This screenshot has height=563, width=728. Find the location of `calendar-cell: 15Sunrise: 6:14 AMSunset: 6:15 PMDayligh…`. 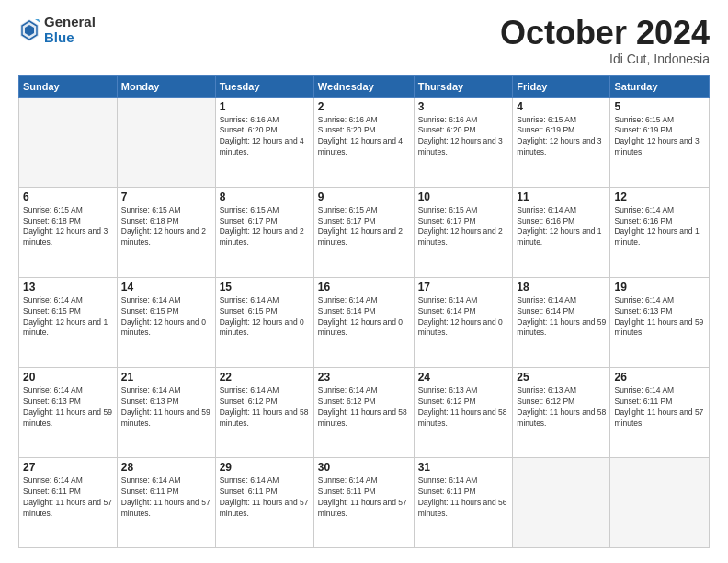

calendar-cell: 15Sunrise: 6:14 AMSunset: 6:15 PMDayligh… is located at coordinates (265, 322).